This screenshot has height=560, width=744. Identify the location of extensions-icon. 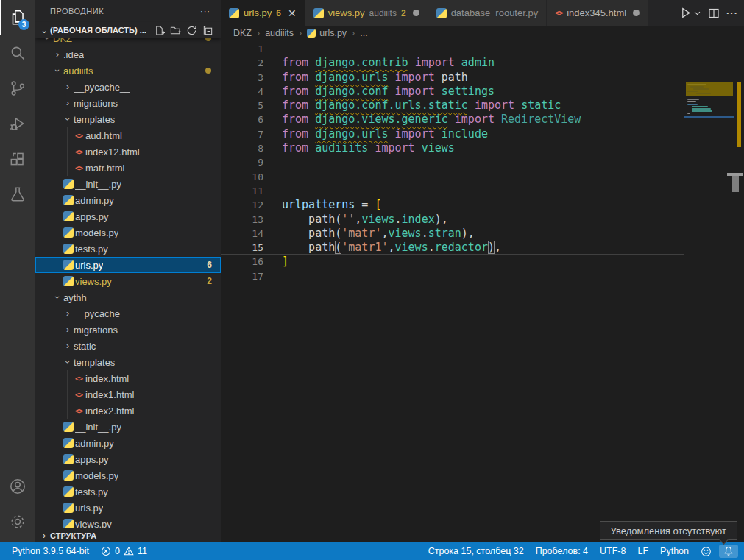
(18, 159).